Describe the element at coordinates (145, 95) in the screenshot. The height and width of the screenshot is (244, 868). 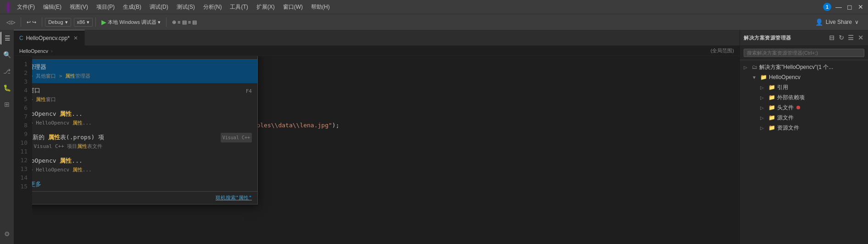
I see `cp-result-2: ⚙ 属性窗口 视图 > 属性窗口 F4` at that location.